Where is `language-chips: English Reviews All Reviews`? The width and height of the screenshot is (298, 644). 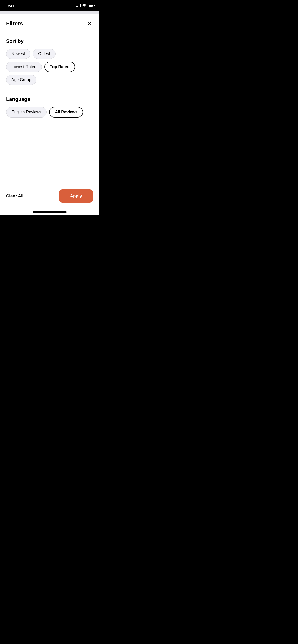 language-chips: English Reviews All Reviews is located at coordinates (50, 112).